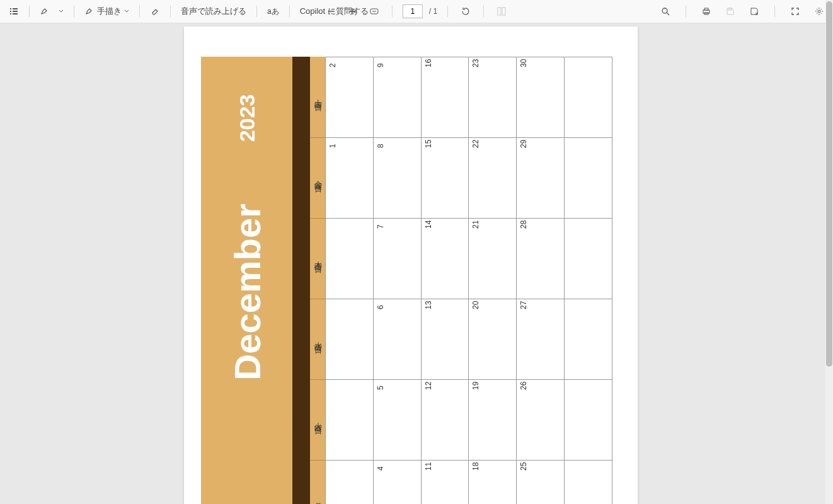 Image resolution: width=833 pixels, height=504 pixels. What do you see at coordinates (428, 144) in the screenshot?
I see `date-number: 15` at bounding box center [428, 144].